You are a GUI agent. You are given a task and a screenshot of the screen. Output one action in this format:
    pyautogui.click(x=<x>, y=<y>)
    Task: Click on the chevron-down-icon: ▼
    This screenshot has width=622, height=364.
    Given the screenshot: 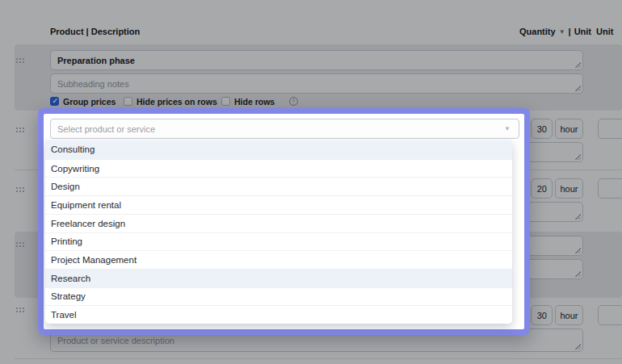 What is the action you would take?
    pyautogui.click(x=507, y=129)
    